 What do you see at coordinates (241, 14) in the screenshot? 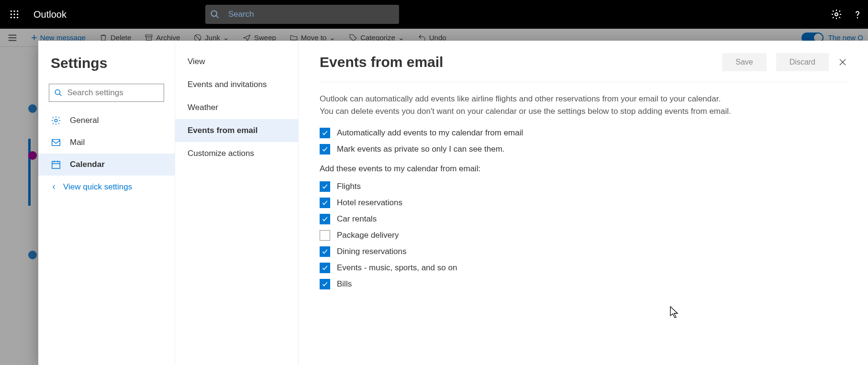
I see `search-placeholder: Search` at bounding box center [241, 14].